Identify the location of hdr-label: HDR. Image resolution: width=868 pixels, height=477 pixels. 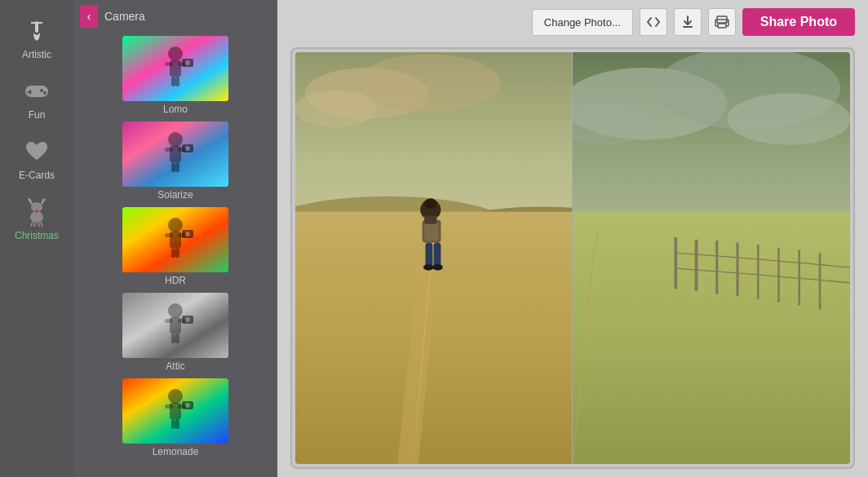
(175, 280).